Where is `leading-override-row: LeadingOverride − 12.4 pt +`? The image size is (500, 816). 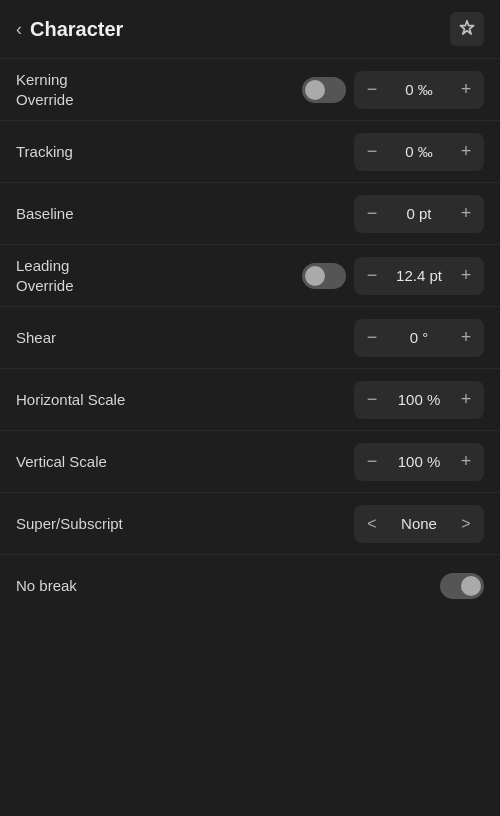 leading-override-row: LeadingOverride − 12.4 pt + is located at coordinates (250, 276).